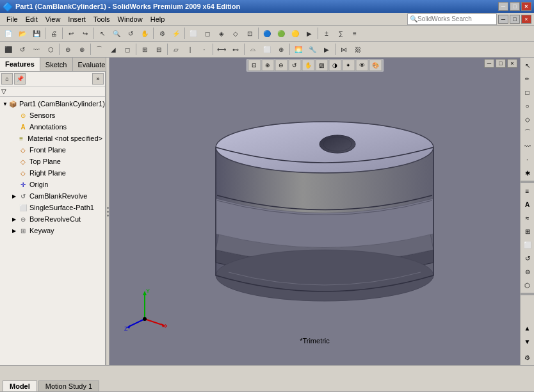 Image resolution: width=534 pixels, height=392 pixels. What do you see at coordinates (528, 272) in the screenshot?
I see `rp-cut: ⊖` at bounding box center [528, 272].